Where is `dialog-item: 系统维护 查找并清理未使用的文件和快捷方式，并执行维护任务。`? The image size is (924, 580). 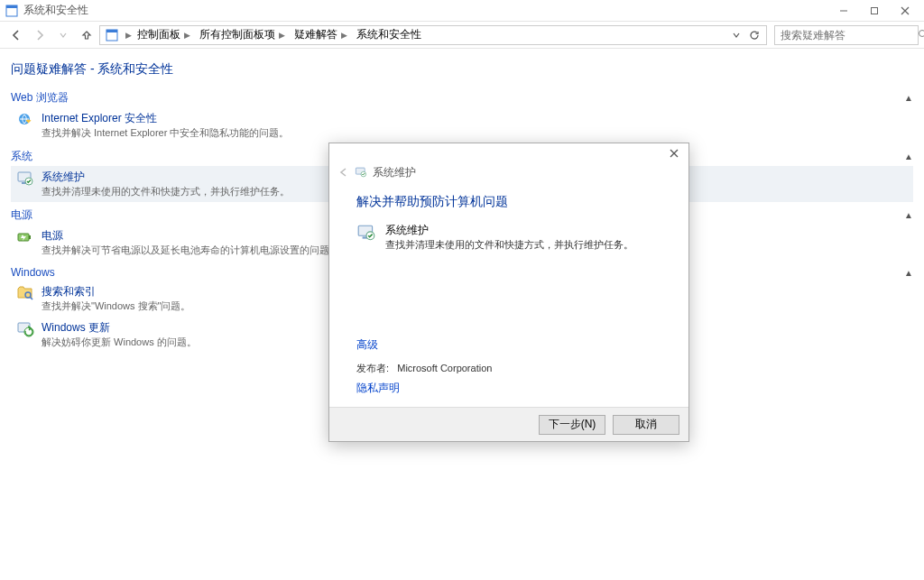
dialog-item: 系统维护 查找并清理未使用的文件和快捷方式，并执行维护任务。 is located at coordinates (509, 237).